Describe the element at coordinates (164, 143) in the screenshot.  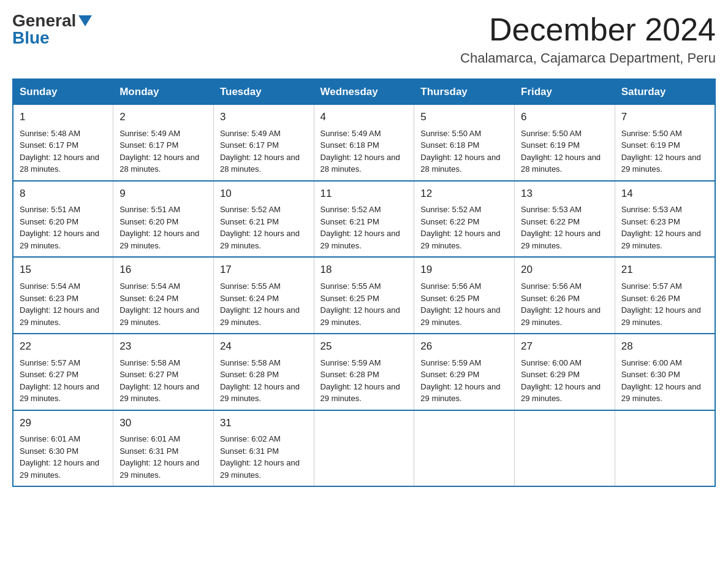
I see `calendar-day-cell: 2Sunrise: 5:49 AMSunset: 6:17 PMDaylight…` at that location.